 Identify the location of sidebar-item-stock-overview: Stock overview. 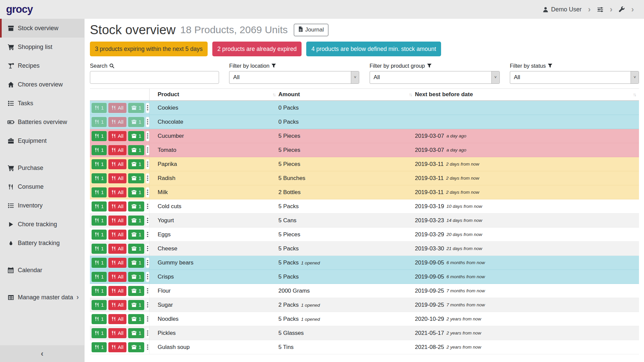
(42, 28).